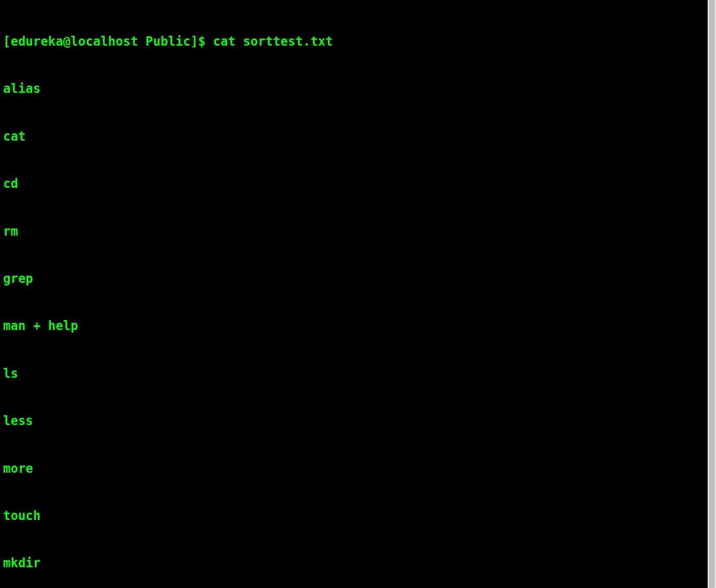 The width and height of the screenshot is (716, 588). I want to click on scrollbar-thumb, so click(712, 294).